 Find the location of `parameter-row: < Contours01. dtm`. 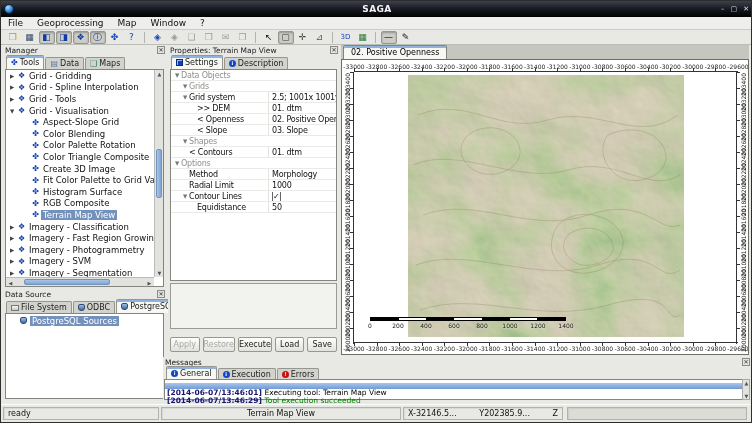

parameter-row: < Contours01. dtm is located at coordinates (254, 152).